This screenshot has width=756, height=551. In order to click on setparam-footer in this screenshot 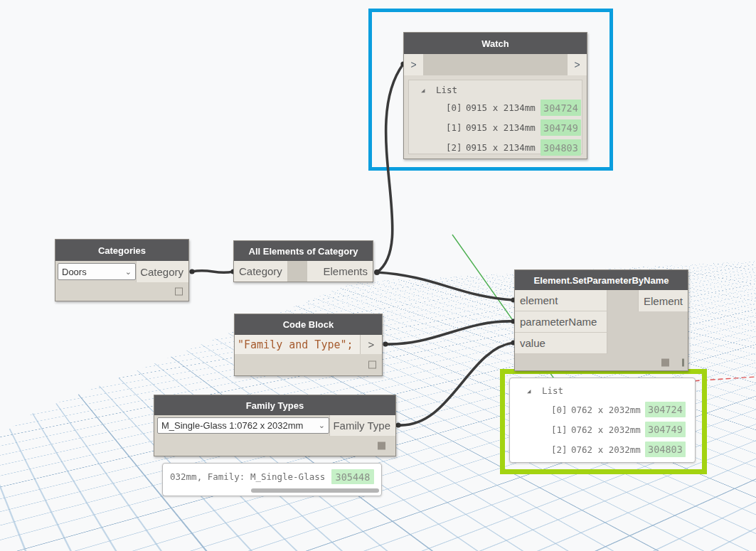, I will do `click(602, 363)`.